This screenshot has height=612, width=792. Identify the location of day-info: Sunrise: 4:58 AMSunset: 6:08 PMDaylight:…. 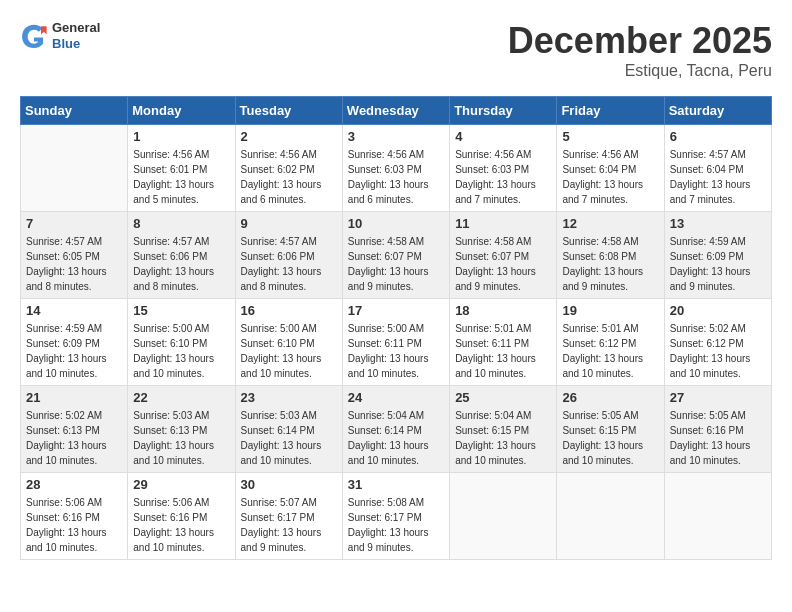
(610, 264).